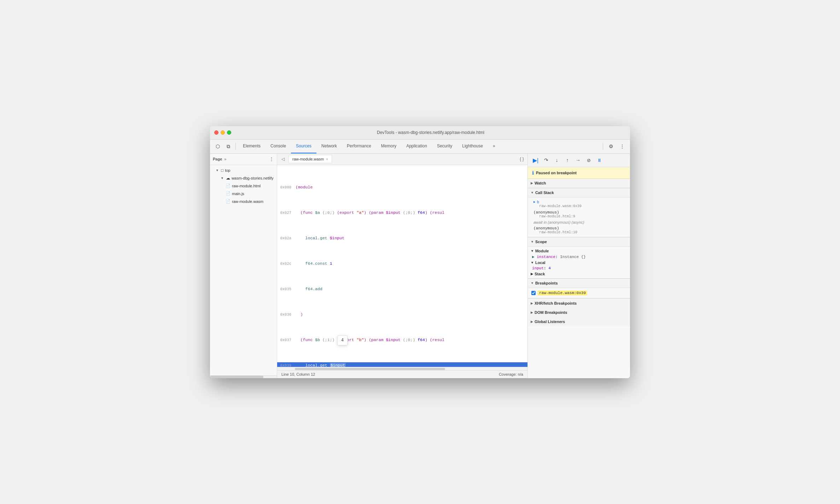 The image size is (840, 504). Describe the element at coordinates (580, 206) in the screenshot. I see `call-stack-loc-b: raw-module.wasm:0x39` at that location.